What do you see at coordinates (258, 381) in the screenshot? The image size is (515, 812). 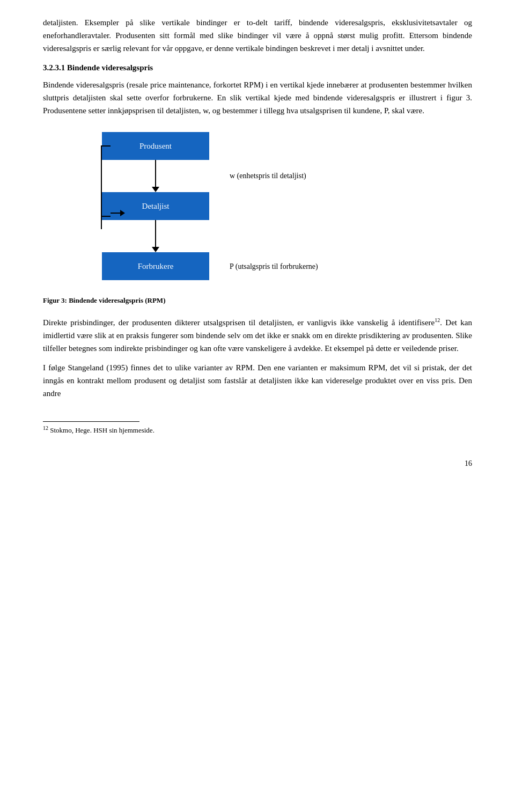 I see `paragraph-variants: I følge Stangeland (1995) finnes det to …` at bounding box center [258, 381].